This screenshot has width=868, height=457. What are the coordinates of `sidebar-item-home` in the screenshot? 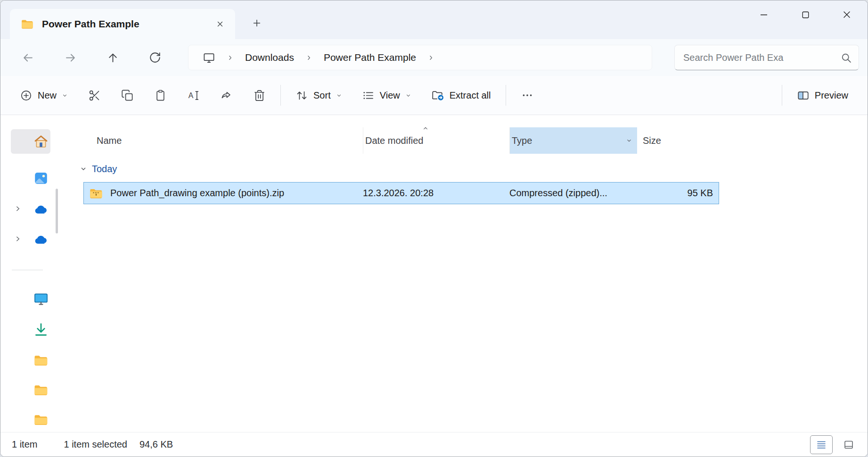 It's located at (41, 141).